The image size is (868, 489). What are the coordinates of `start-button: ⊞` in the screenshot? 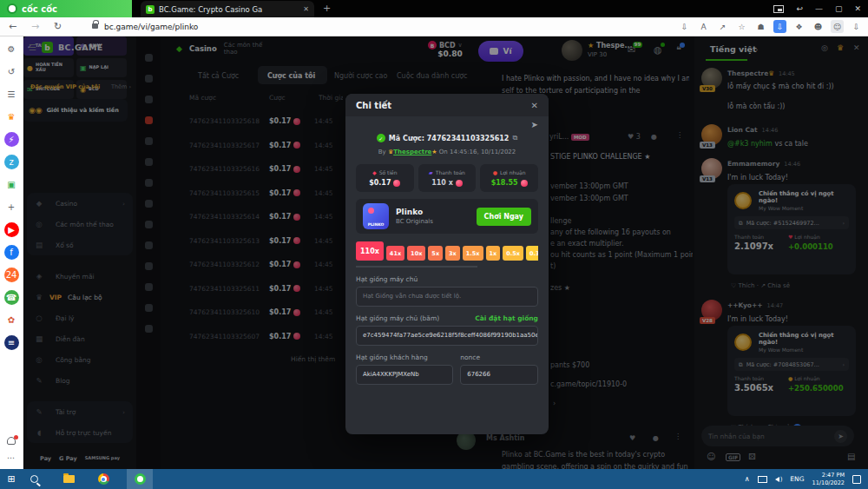 It's located at (11, 479).